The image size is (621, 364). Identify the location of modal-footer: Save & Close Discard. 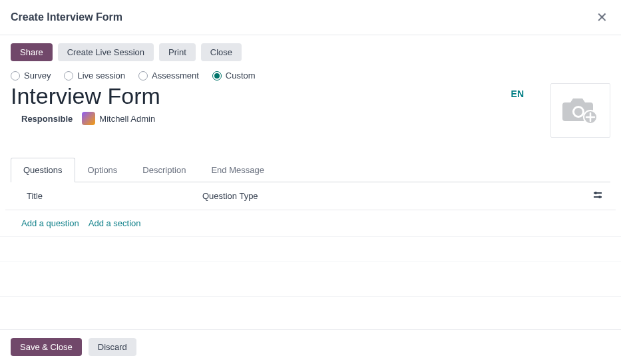
(310, 347).